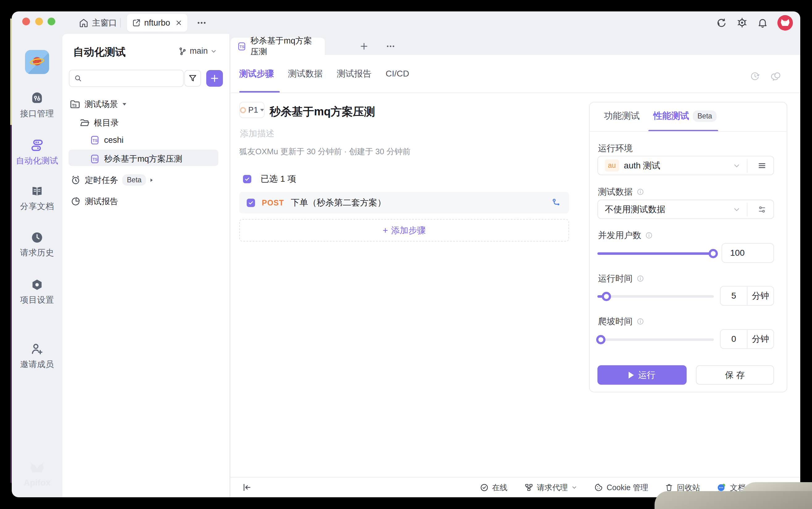 This screenshot has width=812, height=509. What do you see at coordinates (735, 375) in the screenshot?
I see `save-button-label: 保 存` at bounding box center [735, 375].